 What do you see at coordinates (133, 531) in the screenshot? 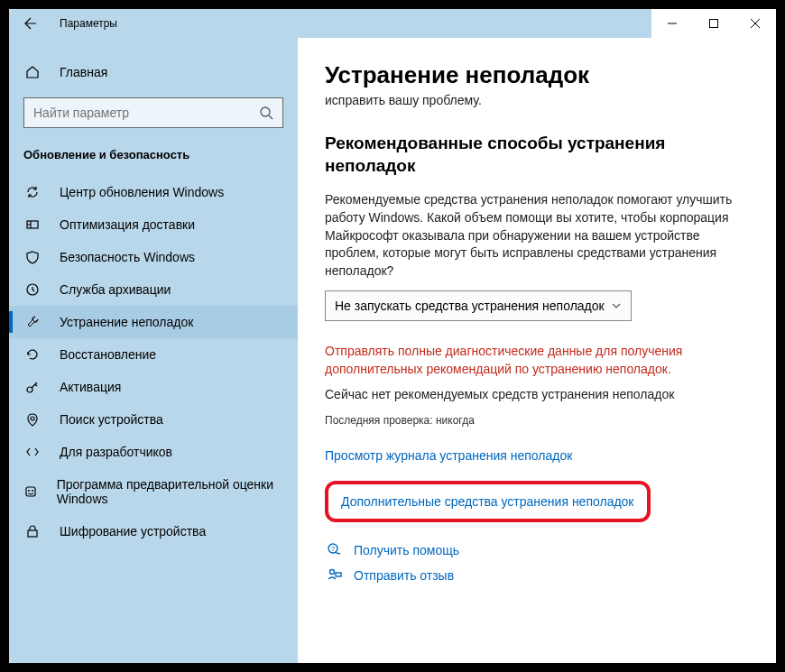
I see `nav-label: Шифрование устройства` at bounding box center [133, 531].